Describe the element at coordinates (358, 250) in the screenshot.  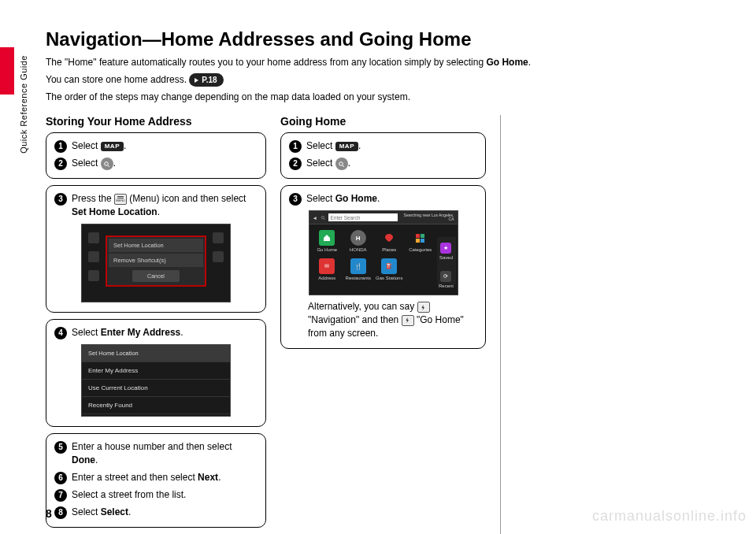
I see `gc2: HONDA` at that location.